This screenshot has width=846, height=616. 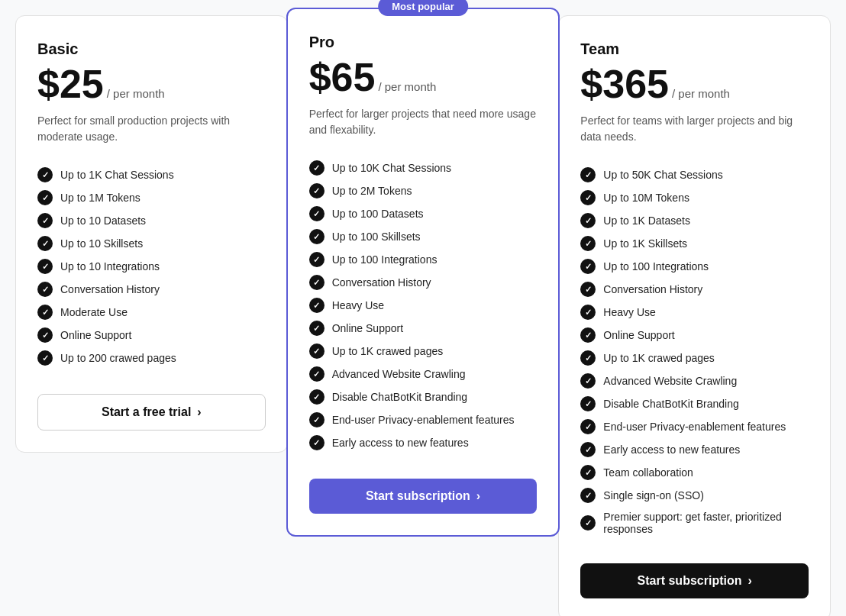 What do you see at coordinates (695, 427) in the screenshot?
I see `feature-text: End-user Privacy-enablement features` at bounding box center [695, 427].